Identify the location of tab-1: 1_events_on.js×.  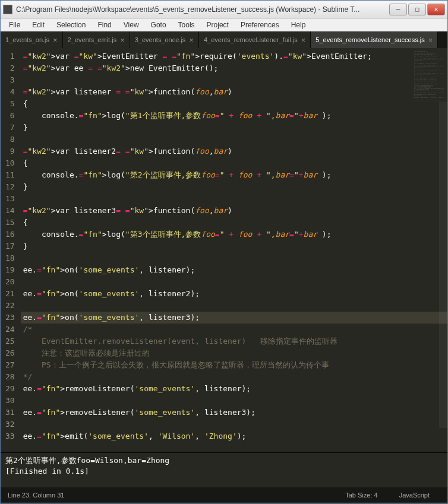
(32, 40).